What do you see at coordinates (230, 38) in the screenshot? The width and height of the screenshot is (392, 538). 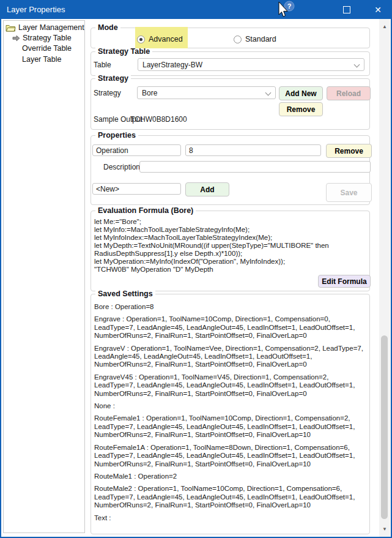 I see `mode-group: Mode Advanced Standard` at bounding box center [230, 38].